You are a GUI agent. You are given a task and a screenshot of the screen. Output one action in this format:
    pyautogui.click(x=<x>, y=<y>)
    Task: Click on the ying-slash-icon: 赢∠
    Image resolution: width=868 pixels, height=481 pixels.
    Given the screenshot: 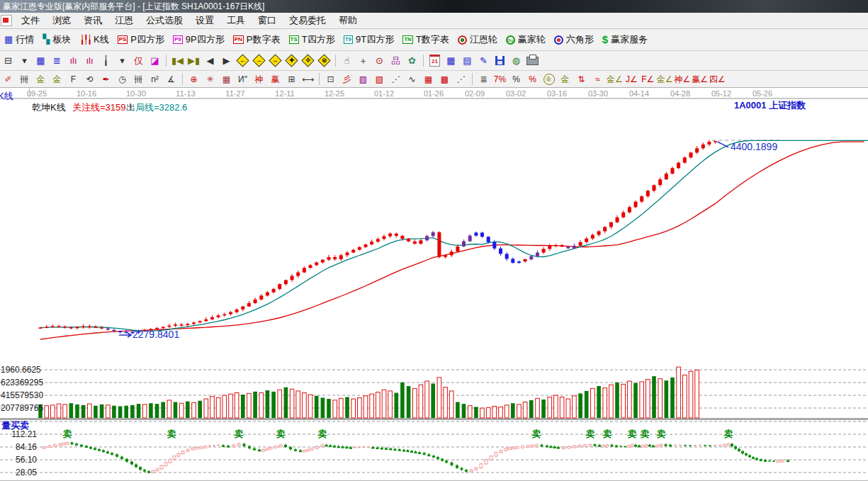 What is the action you would take?
    pyautogui.click(x=700, y=79)
    